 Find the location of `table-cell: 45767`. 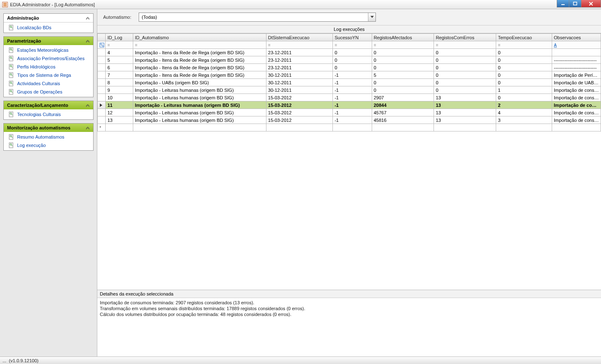

table-cell: 45767 is located at coordinates (403, 113).